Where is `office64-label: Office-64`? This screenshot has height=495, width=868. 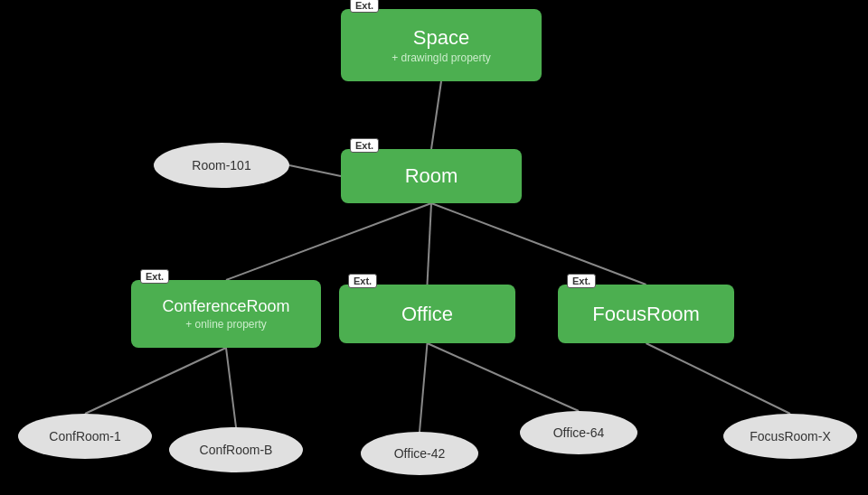
office64-label: Office-64 is located at coordinates (579, 433).